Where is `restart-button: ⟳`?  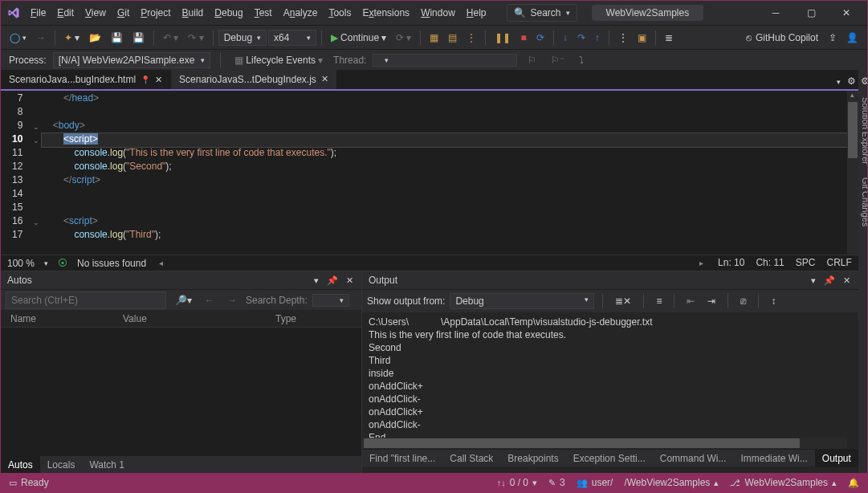 restart-button: ⟳ is located at coordinates (540, 38).